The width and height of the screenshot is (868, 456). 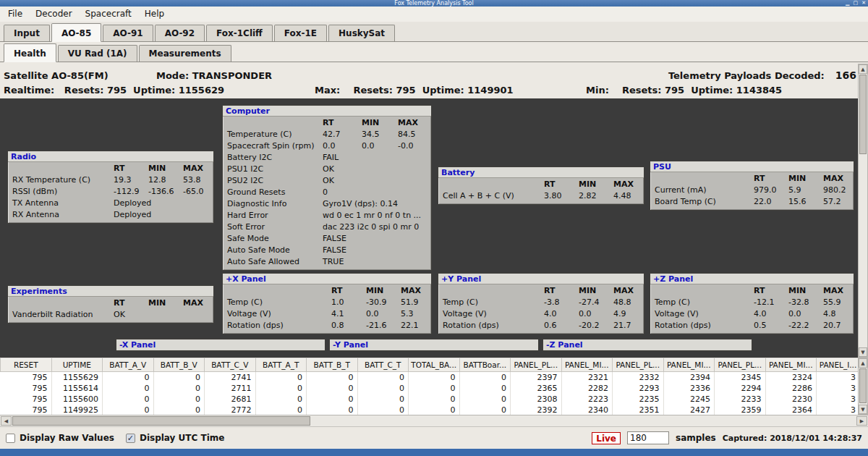 I want to click on telemetry-table: RESETUPTIMEBATT_A_VBATT_B_VBATT_C_VBATT_…, so click(x=430, y=387).